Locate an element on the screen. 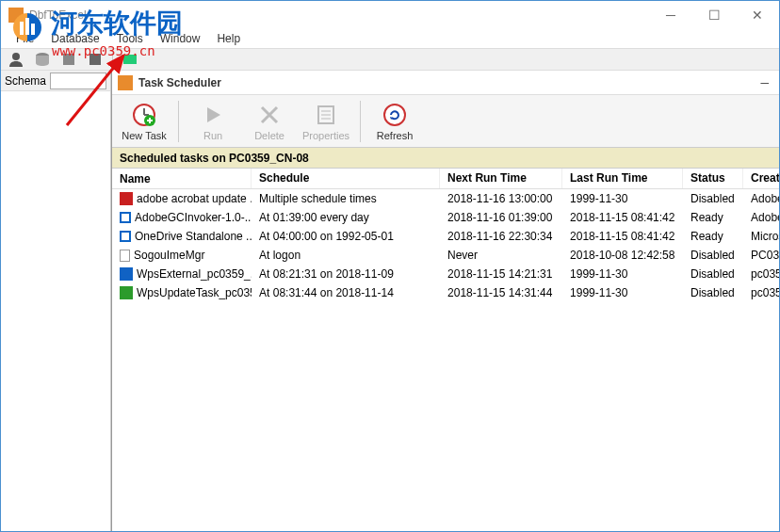 Image resolution: width=780 pixels, height=532 pixels. menu-help: Help is located at coordinates (228, 39).